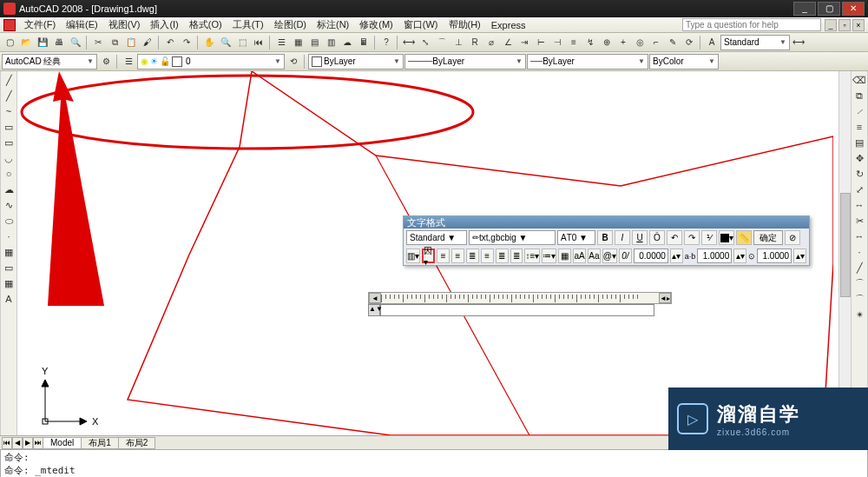 The image size is (868, 477). I want to click on polyline-icon: ~, so click(9, 111).